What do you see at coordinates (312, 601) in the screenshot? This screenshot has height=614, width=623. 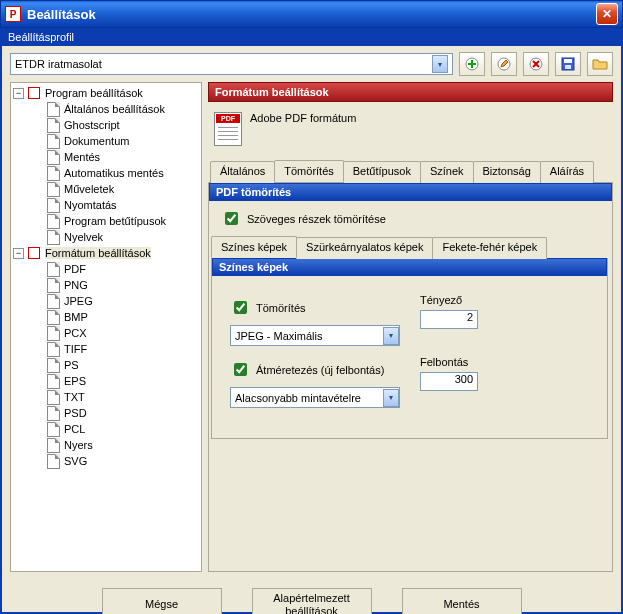 I see `defaults-button: Alapértelmezett beállítások` at bounding box center [312, 601].